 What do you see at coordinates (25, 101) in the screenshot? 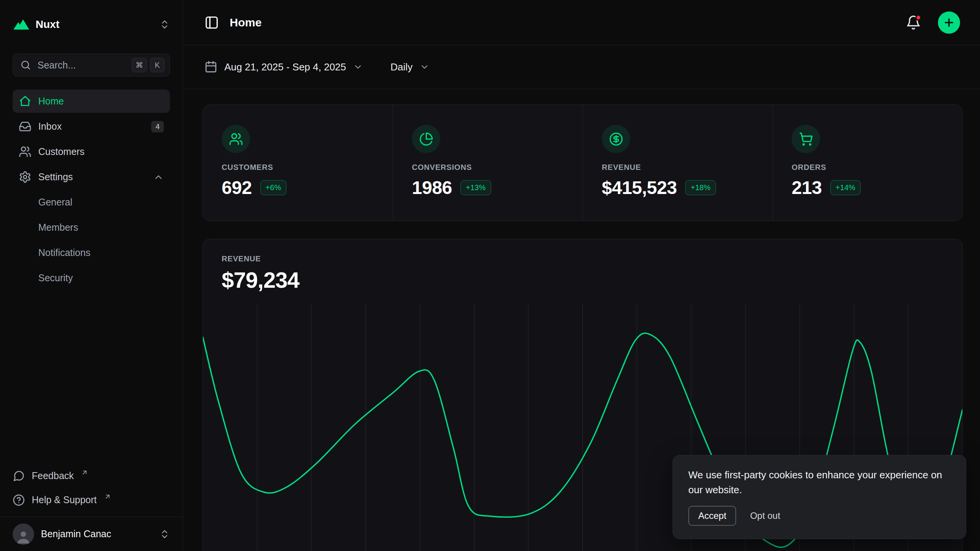
I see `home-icon` at bounding box center [25, 101].